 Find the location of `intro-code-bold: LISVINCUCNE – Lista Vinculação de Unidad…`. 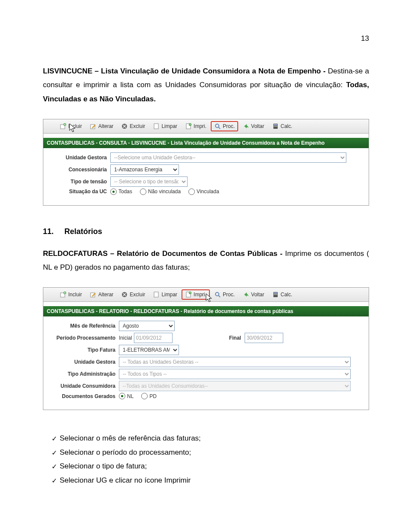

intro-code-bold: LISVINCUCNE – Lista Vinculação de Unidad… is located at coordinates (185, 71).